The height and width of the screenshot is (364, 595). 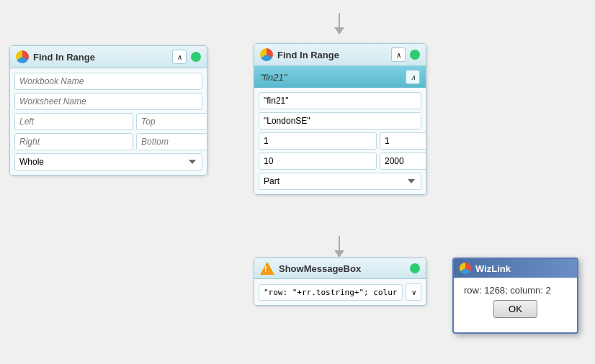 I want to click on right-value-input, so click(x=318, y=161).